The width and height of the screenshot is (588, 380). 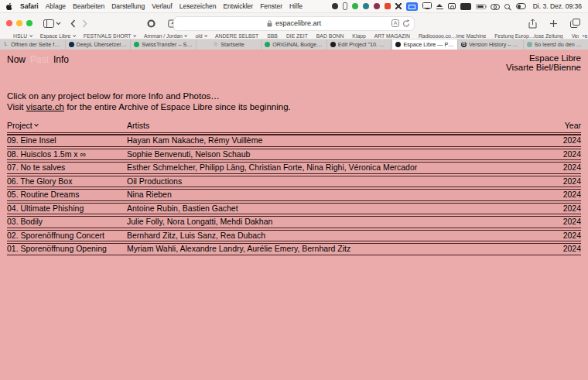 I want to click on menu-item: Ablage, so click(x=56, y=6).